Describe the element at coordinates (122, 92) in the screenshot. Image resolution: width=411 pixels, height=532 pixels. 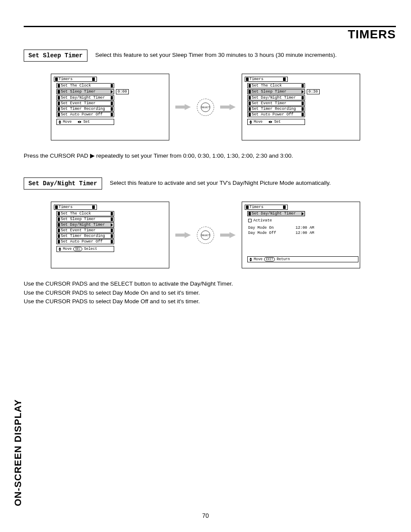
I see `osd-value-sleep: 0:00` at that location.